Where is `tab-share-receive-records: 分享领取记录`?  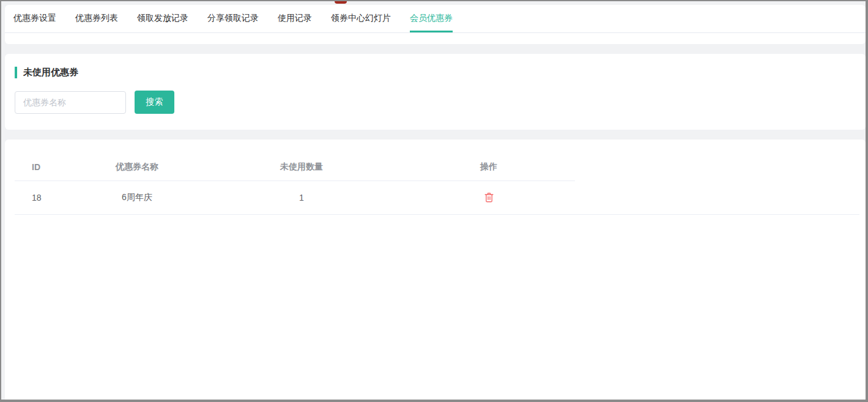 tab-share-receive-records: 分享领取记录 is located at coordinates (233, 18).